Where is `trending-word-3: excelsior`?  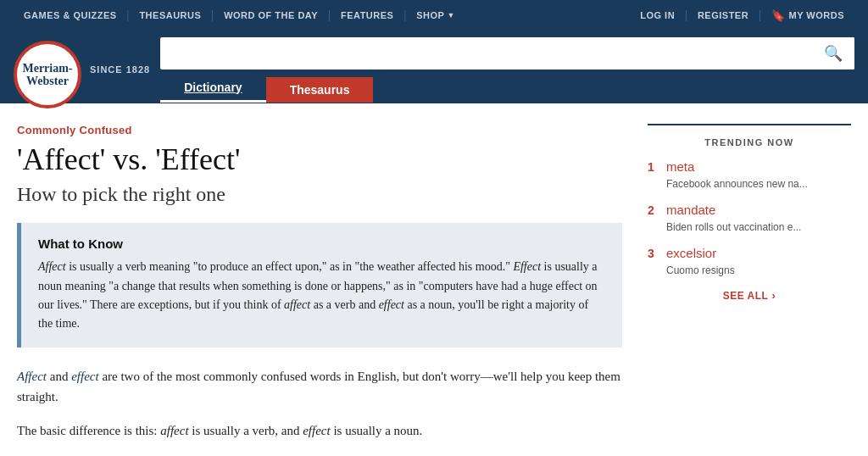
trending-word-3: excelsior is located at coordinates (700, 253).